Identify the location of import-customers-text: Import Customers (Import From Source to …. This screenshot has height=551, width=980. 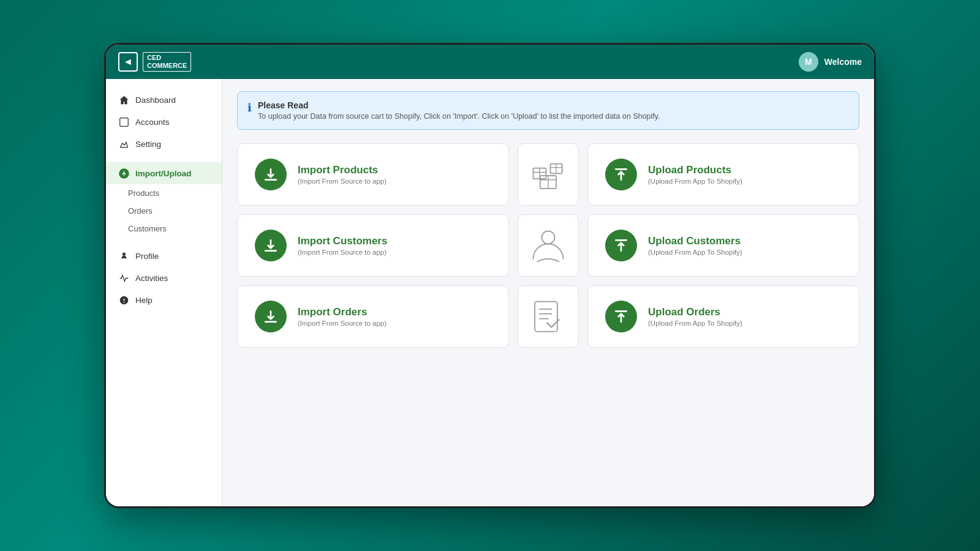
(342, 246).